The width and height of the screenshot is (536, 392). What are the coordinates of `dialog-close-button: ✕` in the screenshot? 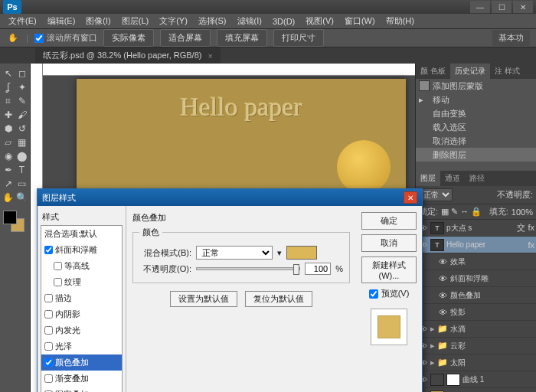 It's located at (410, 198).